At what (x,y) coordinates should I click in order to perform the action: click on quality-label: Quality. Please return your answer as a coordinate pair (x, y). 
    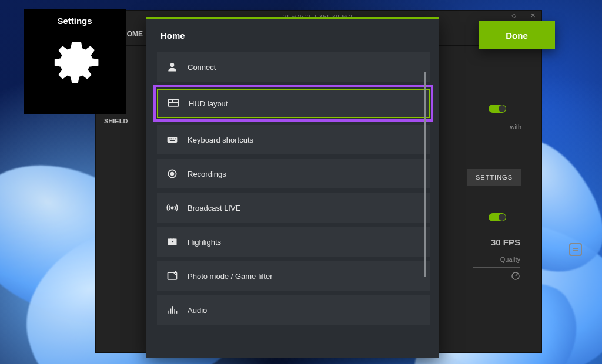
    Looking at the image, I should click on (510, 259).